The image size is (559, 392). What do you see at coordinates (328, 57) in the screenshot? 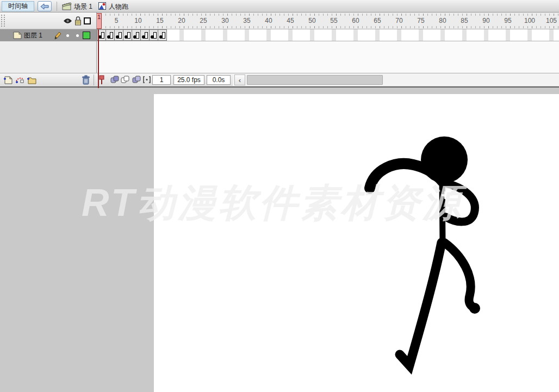
I see `frames-empty-area` at bounding box center [328, 57].